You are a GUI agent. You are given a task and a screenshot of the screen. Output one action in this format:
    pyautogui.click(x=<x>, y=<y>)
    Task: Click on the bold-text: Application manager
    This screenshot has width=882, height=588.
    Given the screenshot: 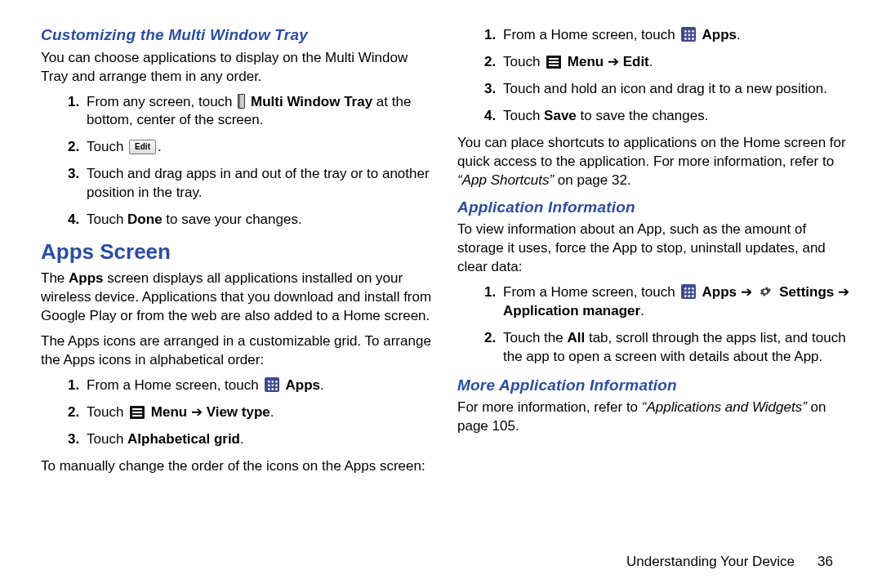 What is the action you would take?
    pyautogui.click(x=572, y=310)
    